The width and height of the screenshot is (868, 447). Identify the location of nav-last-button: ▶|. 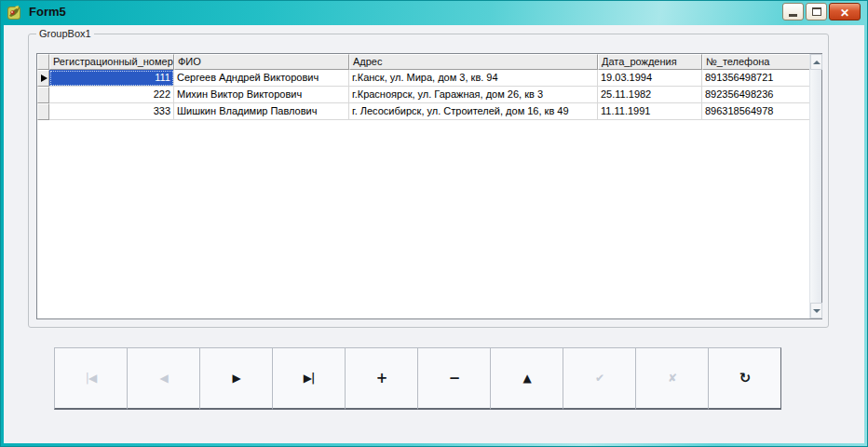
(309, 378).